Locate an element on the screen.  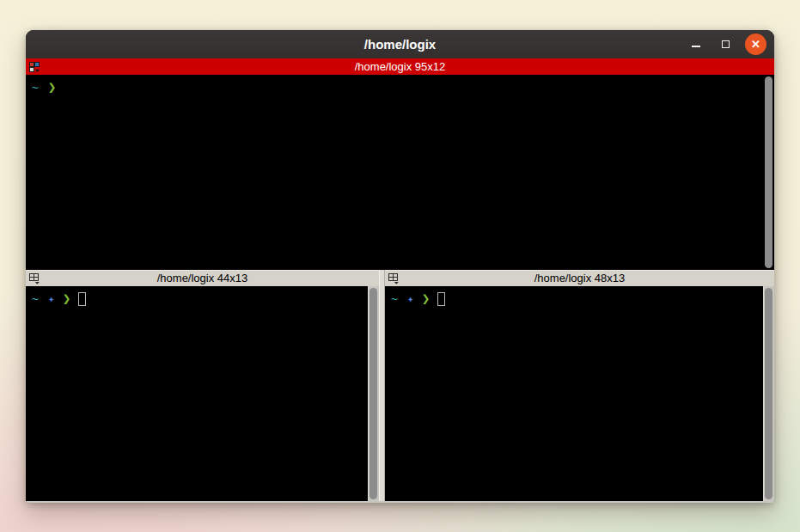
pane-splitter is located at coordinates (382, 385).